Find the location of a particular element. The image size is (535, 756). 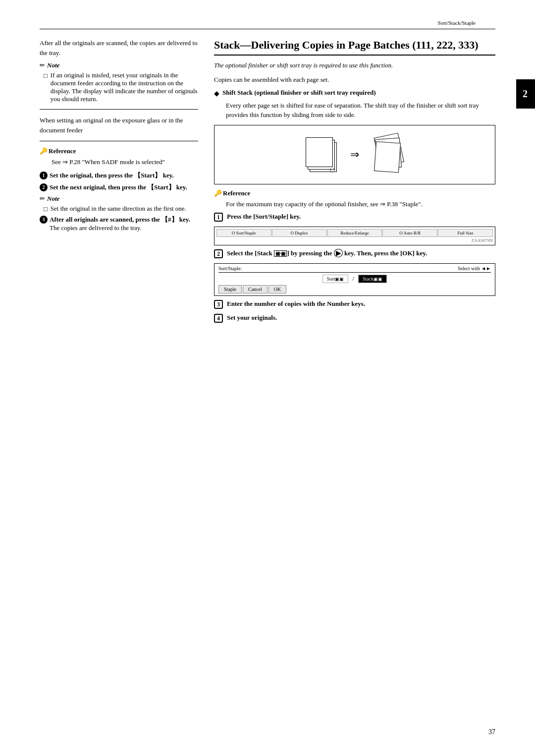

shift-stack-text: Every other page set is shifted for ease… is located at coordinates (355, 110).